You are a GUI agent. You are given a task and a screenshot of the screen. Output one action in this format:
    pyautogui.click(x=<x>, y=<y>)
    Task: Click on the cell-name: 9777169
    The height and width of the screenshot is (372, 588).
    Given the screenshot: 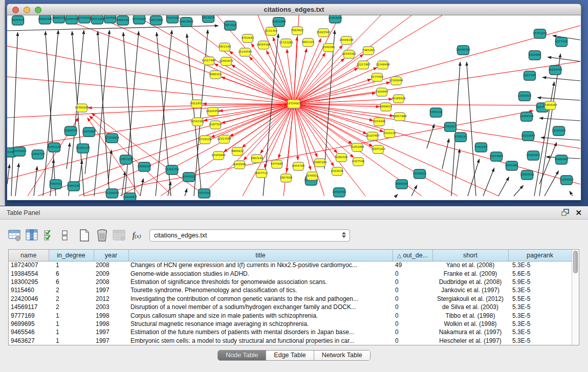 What is the action you would take?
    pyautogui.click(x=29, y=315)
    